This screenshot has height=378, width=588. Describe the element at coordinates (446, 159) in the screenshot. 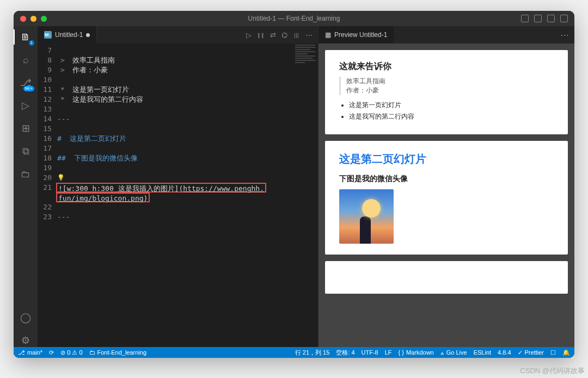

I see `slide2-heading: 这是第二页幻灯片` at that location.